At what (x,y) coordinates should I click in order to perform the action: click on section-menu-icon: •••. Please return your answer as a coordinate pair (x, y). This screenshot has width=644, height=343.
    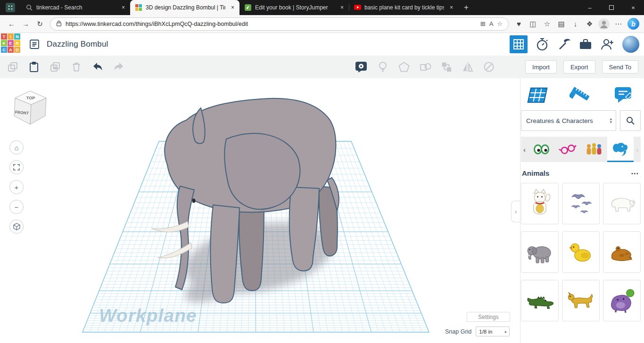
    Looking at the image, I should click on (635, 173).